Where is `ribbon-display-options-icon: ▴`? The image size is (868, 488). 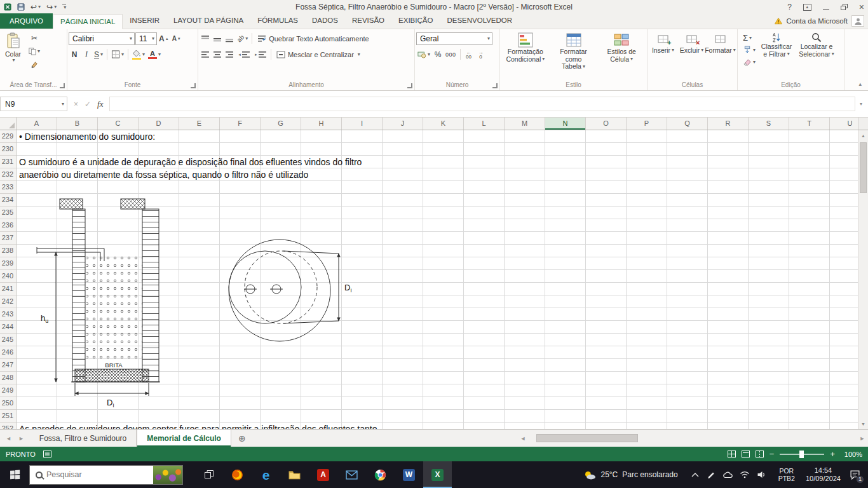
ribbon-display-options-icon: ▴ is located at coordinates (807, 8).